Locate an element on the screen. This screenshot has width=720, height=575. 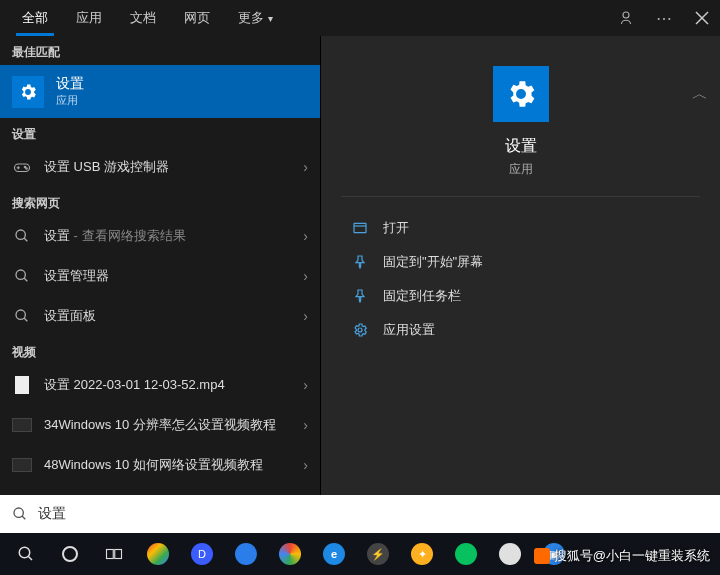
video-header: 视频 is located at coordinates (160, 350).